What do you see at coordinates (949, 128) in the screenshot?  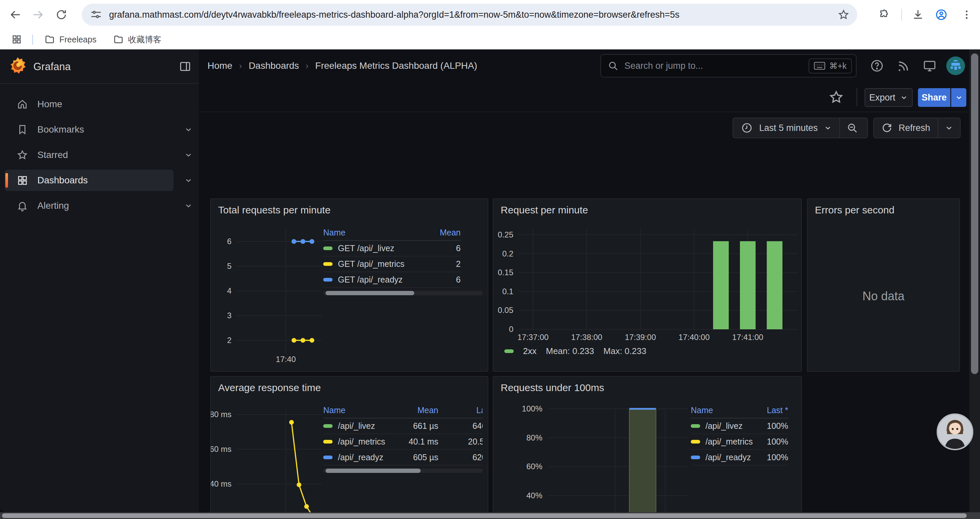 I see `refresh-interval-chevron-icon` at bounding box center [949, 128].